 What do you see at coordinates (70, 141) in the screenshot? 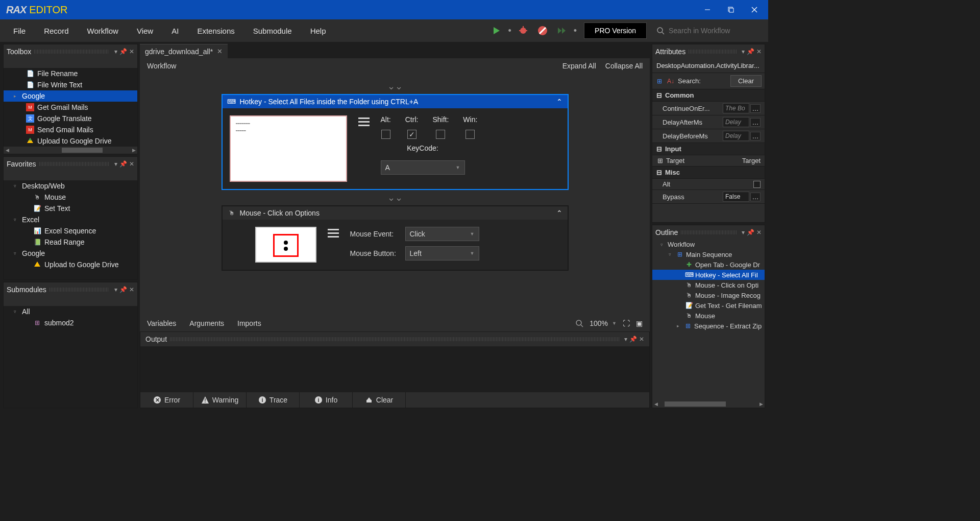
I see `toolbox-item-gdrive-upload: Upload to Google Drive` at bounding box center [70, 141].